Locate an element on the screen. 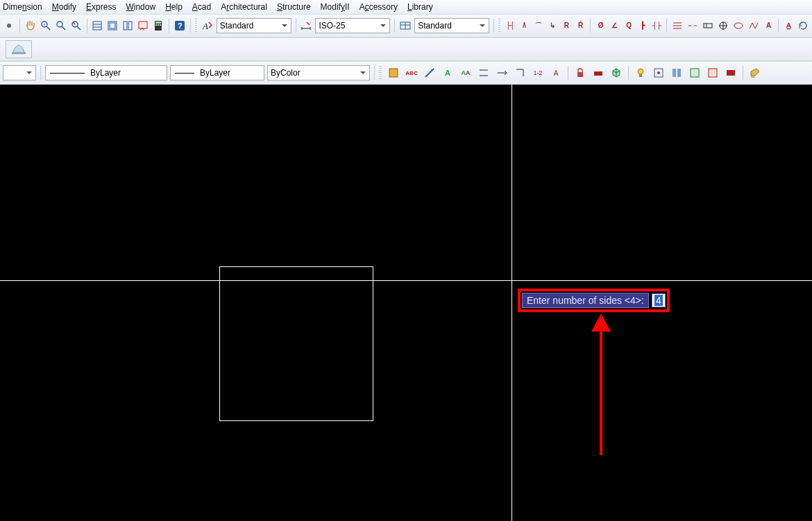 The image size is (812, 521). lineweight-combo: ByLayer is located at coordinates (217, 73).